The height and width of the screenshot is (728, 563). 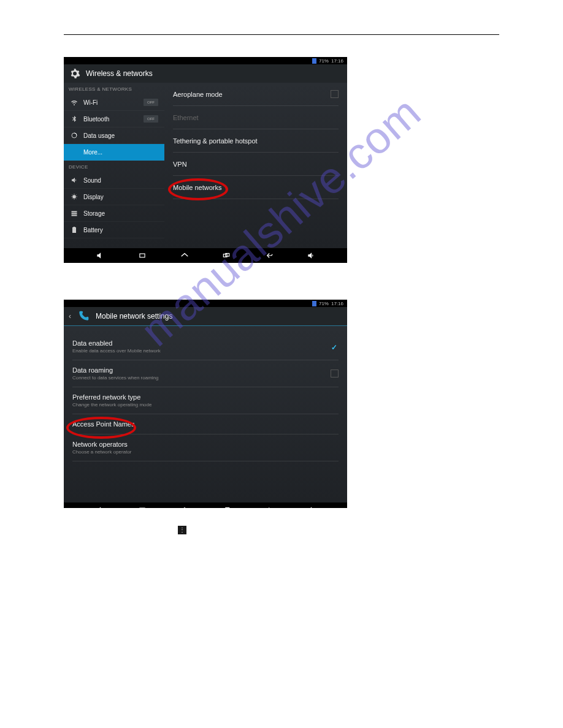 What do you see at coordinates (282, 34) in the screenshot?
I see `top-rule` at bounding box center [282, 34].